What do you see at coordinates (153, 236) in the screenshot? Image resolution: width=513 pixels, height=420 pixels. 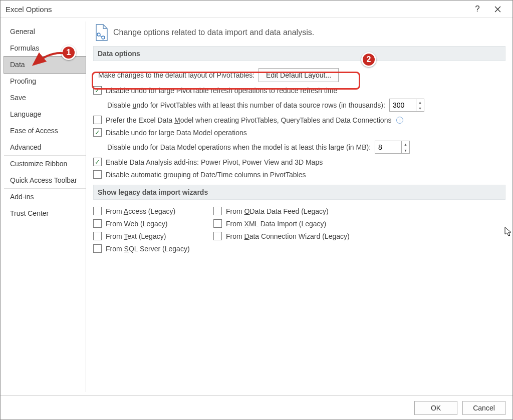 I see `legacy-text-row: ✓From Text (Legacy)` at bounding box center [153, 236].